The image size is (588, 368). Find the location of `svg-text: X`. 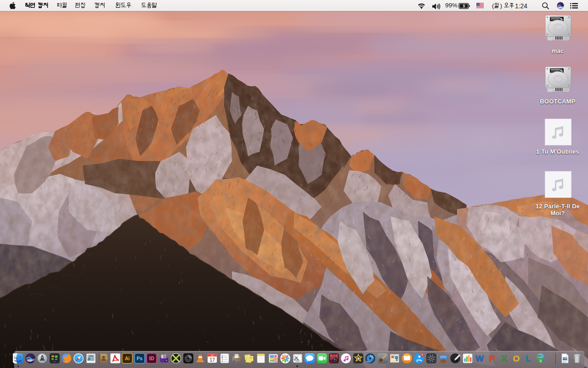

svg-text: X is located at coordinates (504, 359).